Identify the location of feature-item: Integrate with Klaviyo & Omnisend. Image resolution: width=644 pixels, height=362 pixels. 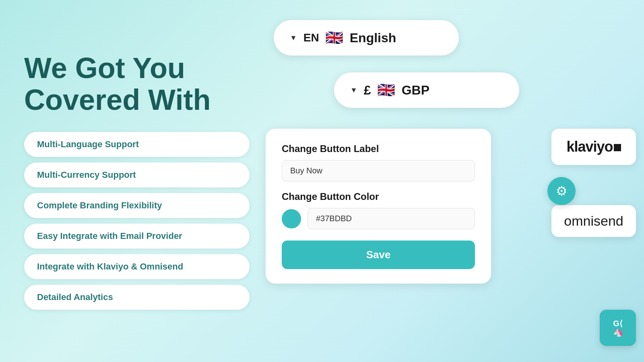
(137, 267).